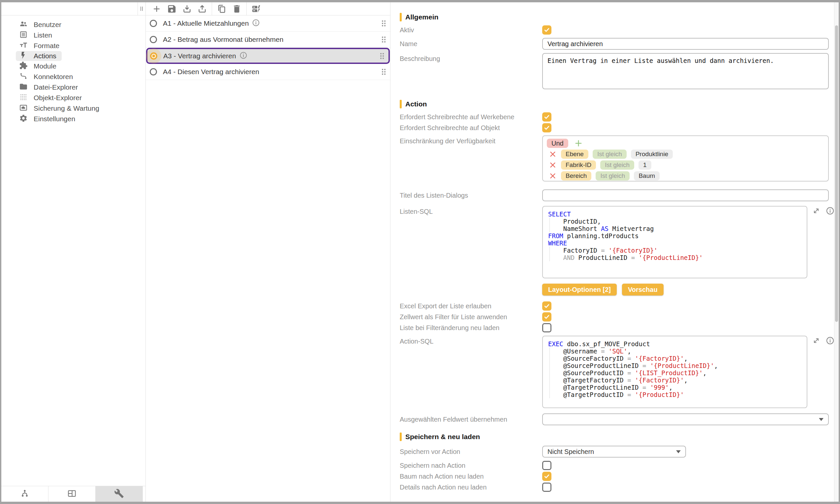 The height and width of the screenshot is (504, 840). Describe the element at coordinates (576, 176) in the screenshot. I see `condition-field-chip: Bereich` at that location.